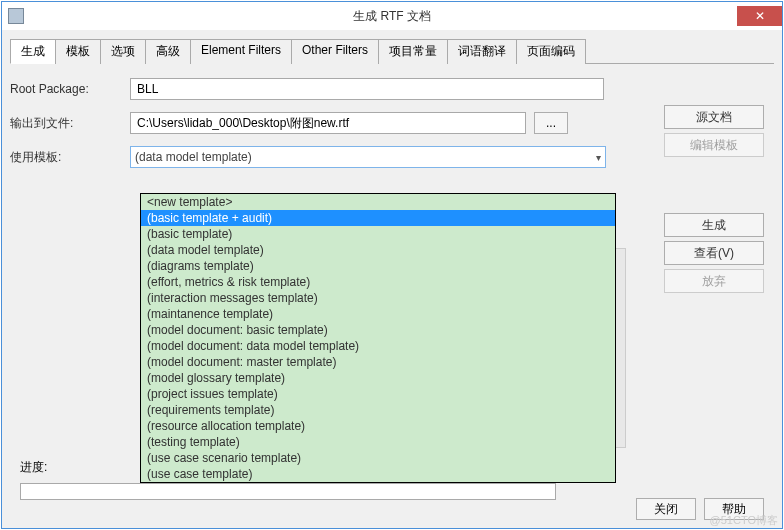 The width and height of the screenshot is (784, 530). What do you see at coordinates (378, 266) in the screenshot?
I see `dropdown-item: (diagrams template)` at bounding box center [378, 266].